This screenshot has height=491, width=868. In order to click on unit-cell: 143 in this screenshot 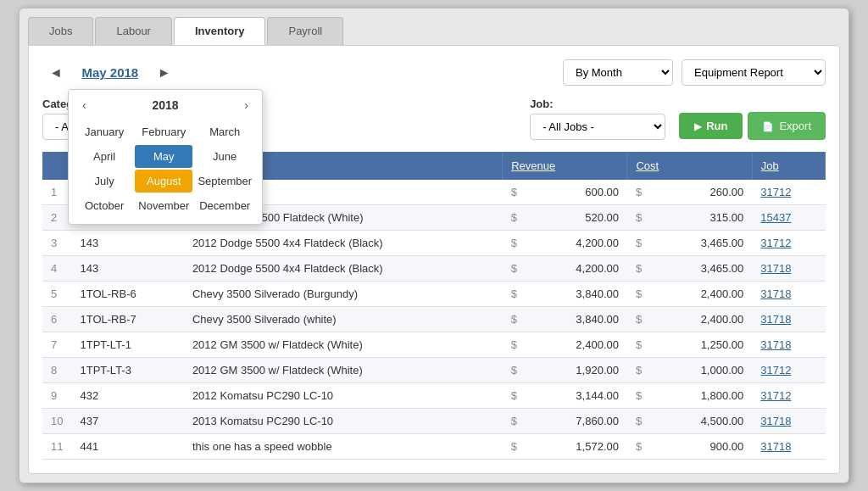, I will do `click(127, 243)`.